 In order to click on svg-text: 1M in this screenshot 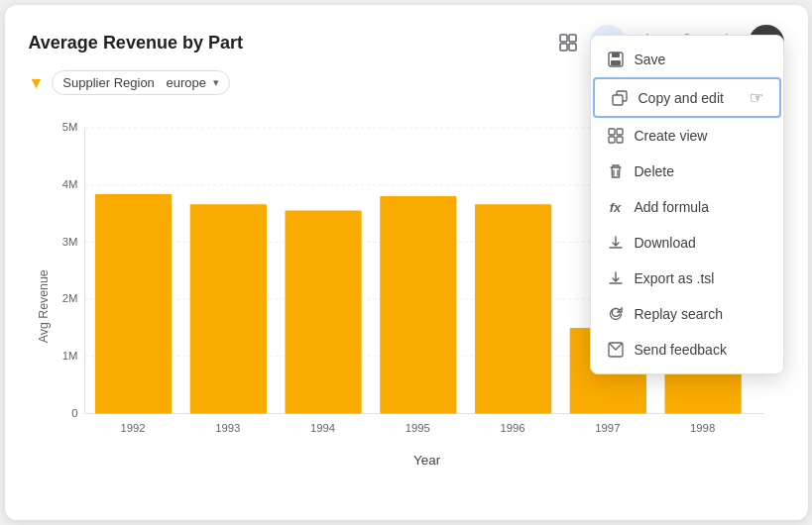, I will do `click(69, 356)`.